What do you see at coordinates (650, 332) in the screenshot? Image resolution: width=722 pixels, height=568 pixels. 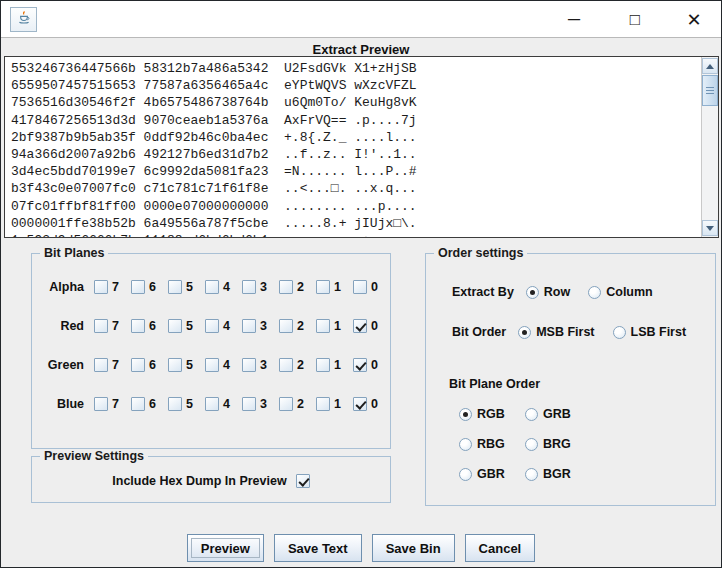 I see `bit-order-option-lsb-first: LSB First` at bounding box center [650, 332].